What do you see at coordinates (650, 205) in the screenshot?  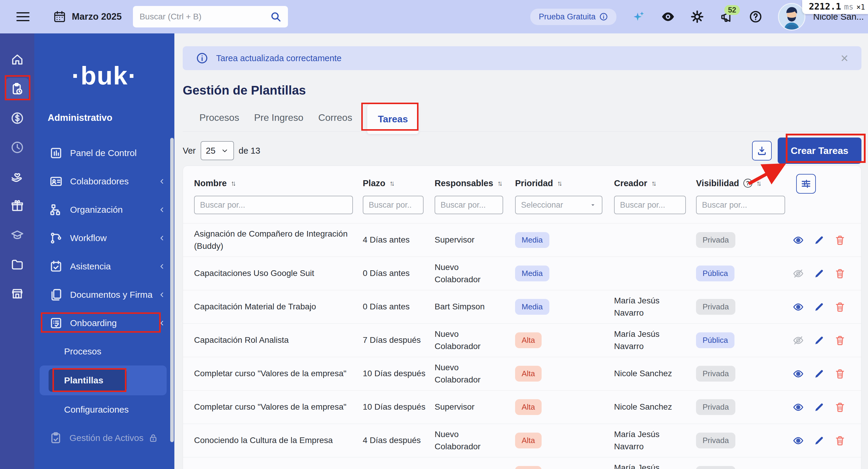 I see `filter-creador-input` at bounding box center [650, 205].